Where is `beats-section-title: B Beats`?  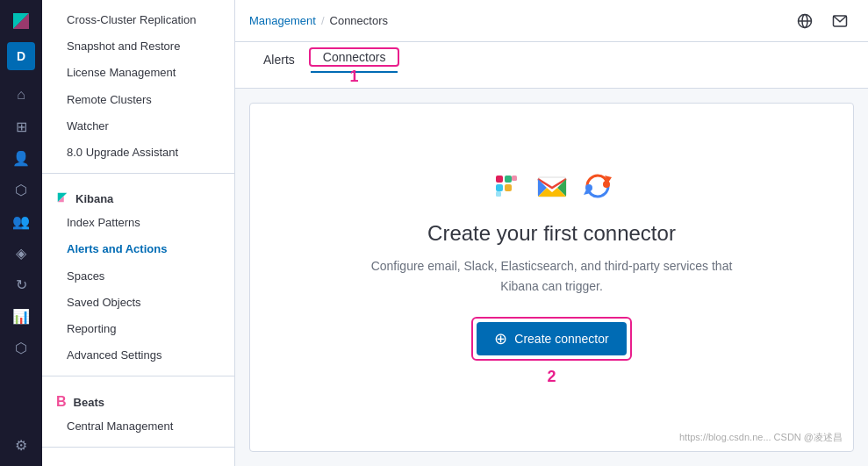 beats-section-title: B Beats is located at coordinates (139, 398).